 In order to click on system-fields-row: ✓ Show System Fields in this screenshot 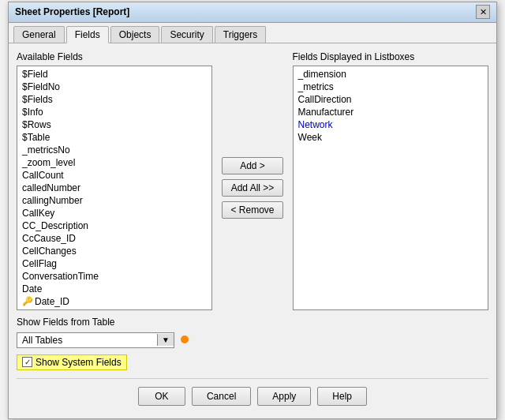, I will do `click(72, 362)`.